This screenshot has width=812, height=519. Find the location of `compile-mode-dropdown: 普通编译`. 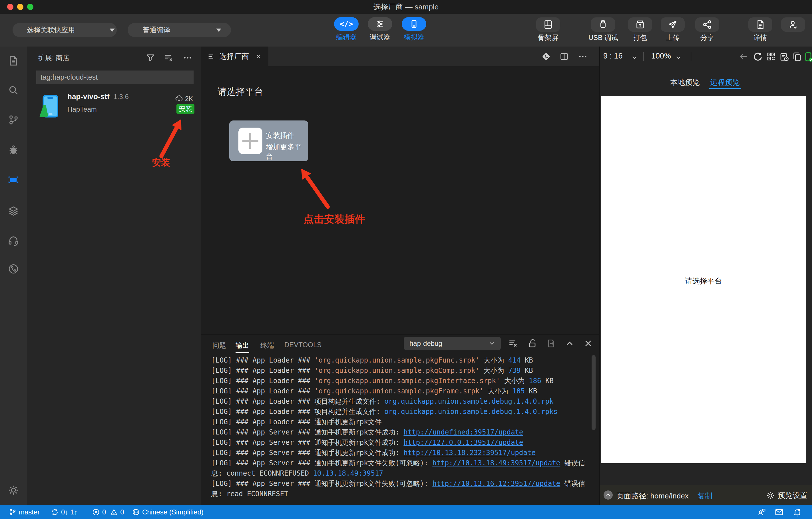

compile-mode-dropdown: 普通编译 is located at coordinates (179, 30).